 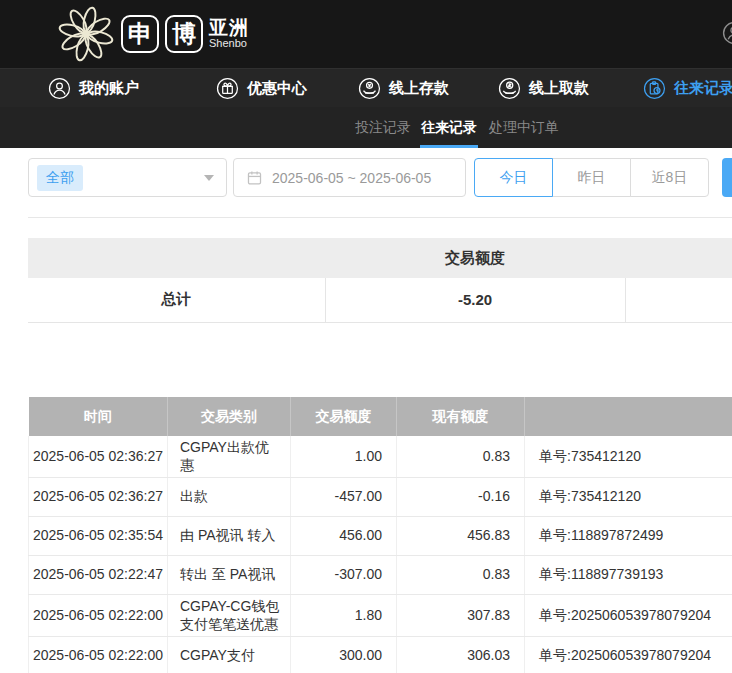 I want to click on nav-item-online-deposit: 线上存款, so click(x=404, y=88).